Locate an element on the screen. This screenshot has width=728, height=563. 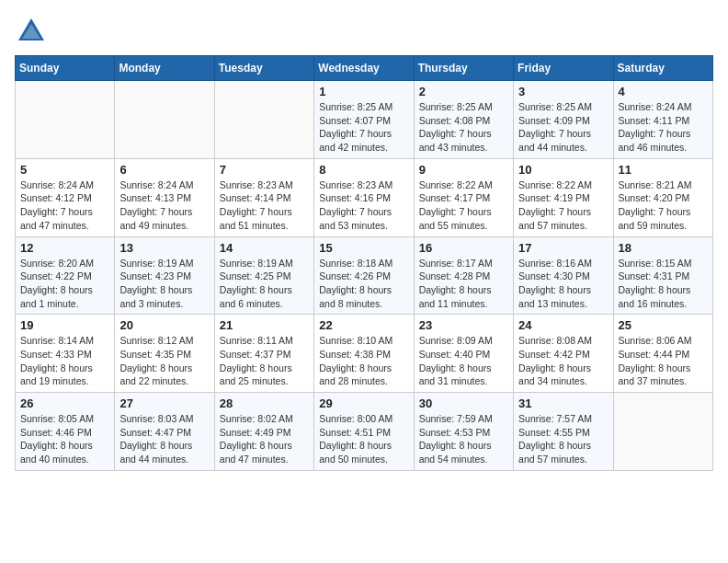
calendar-cell: 16Sunrise: 8:17 AMSunset: 4:28 PMDayligh… is located at coordinates (463, 276).